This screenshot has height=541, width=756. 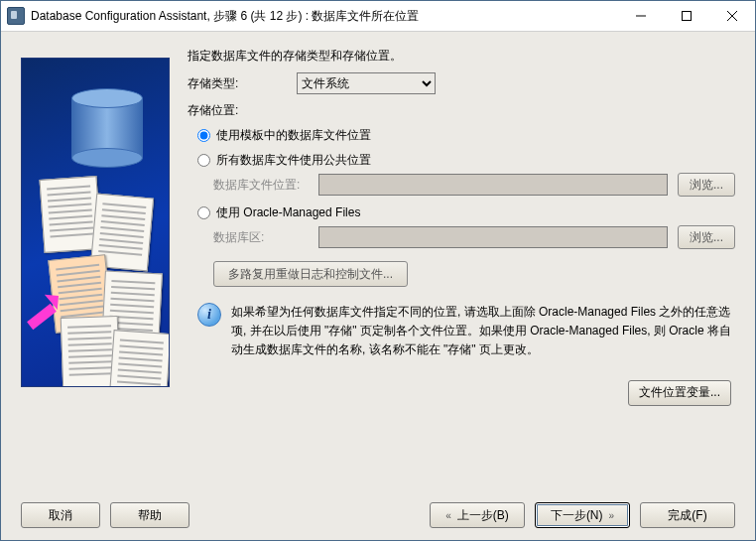 What do you see at coordinates (242, 83) in the screenshot?
I see `storage-type-label: 存储类型:` at bounding box center [242, 83].